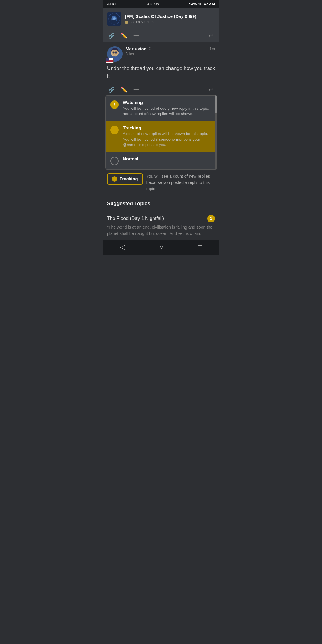  What do you see at coordinates (211, 219) in the screenshot?
I see `topic-badge: 1` at bounding box center [211, 219].